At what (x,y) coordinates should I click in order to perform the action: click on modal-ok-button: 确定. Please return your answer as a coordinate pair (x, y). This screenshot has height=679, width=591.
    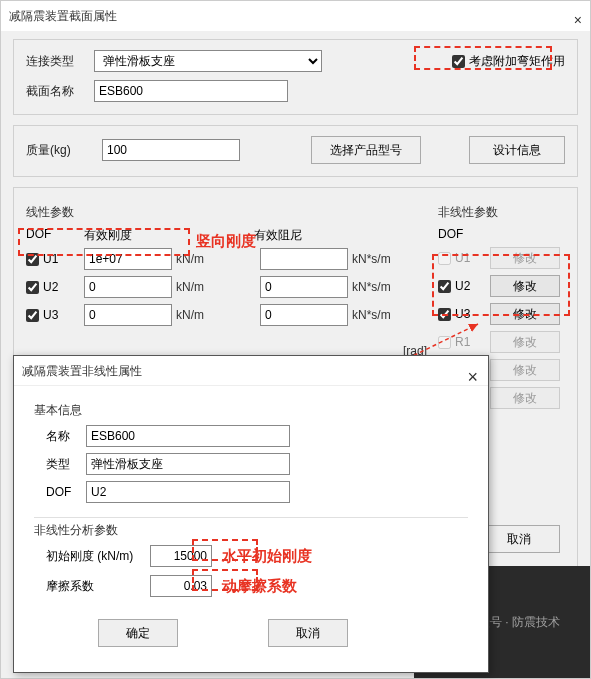
    Looking at the image, I should click on (138, 633).